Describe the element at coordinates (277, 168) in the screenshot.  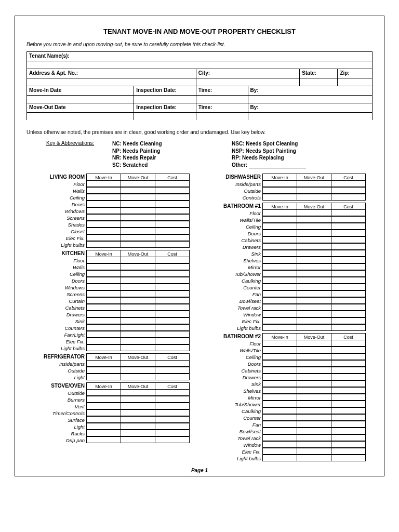
I see `other-input` at that location.